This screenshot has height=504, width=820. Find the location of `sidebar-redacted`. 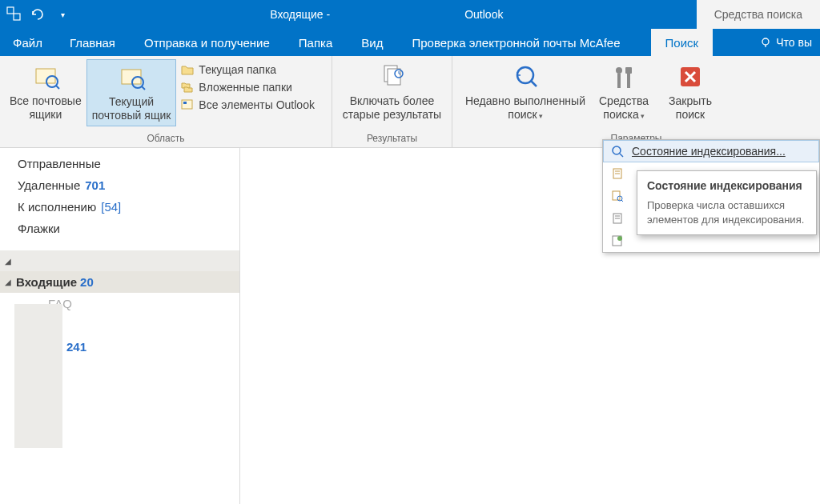

sidebar-redacted is located at coordinates (125, 261).